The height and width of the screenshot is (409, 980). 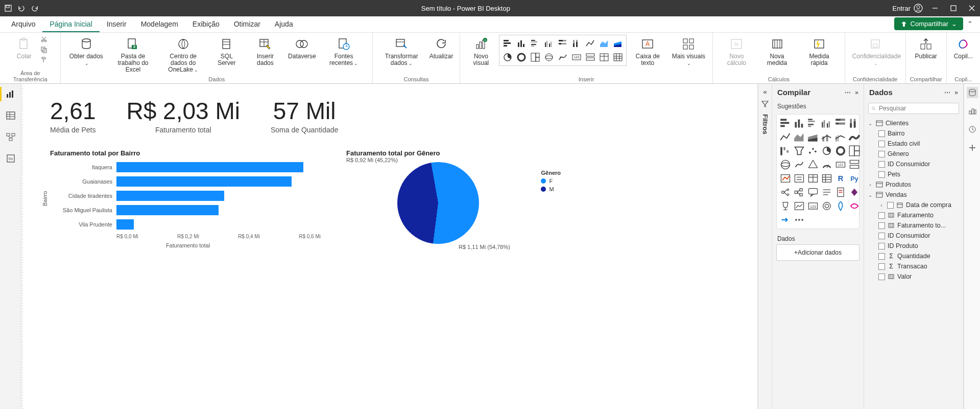 I want to click on viz-get-more, so click(x=785, y=220).